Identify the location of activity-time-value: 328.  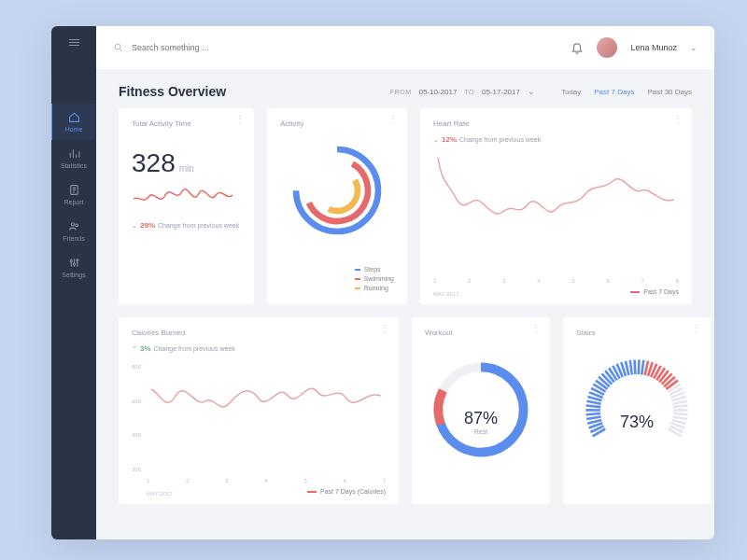
(153, 162).